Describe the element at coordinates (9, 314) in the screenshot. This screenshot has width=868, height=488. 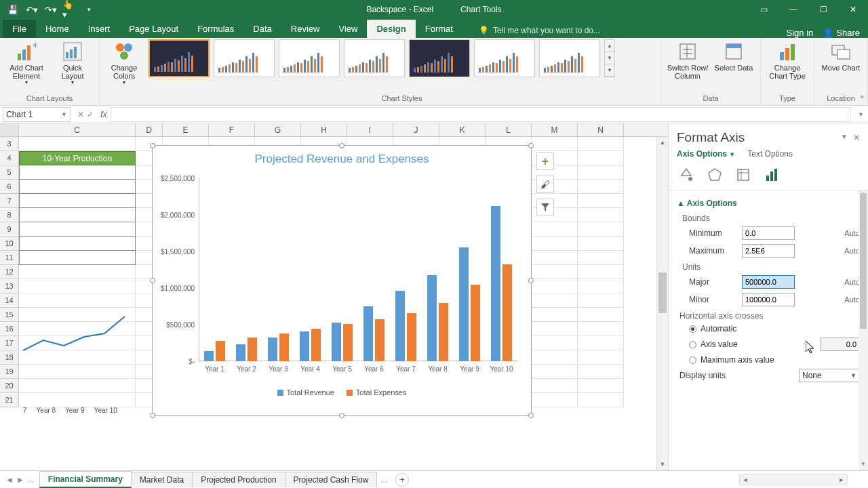
I see `row-header: 15` at that location.